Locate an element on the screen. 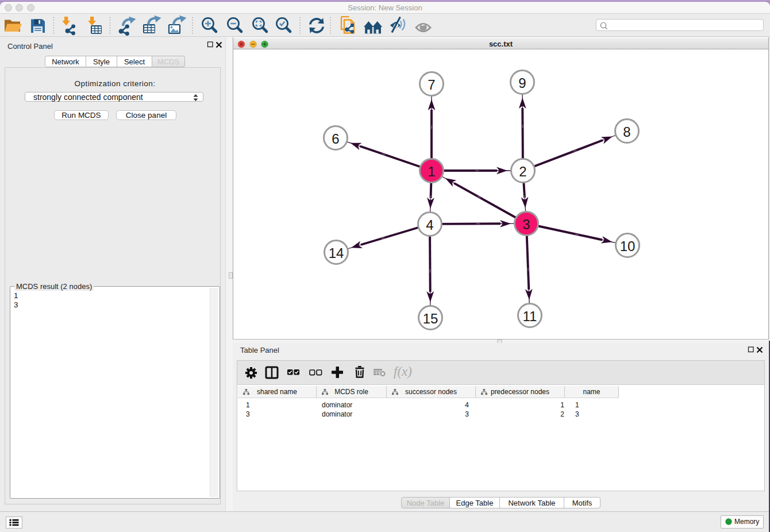 The width and height of the screenshot is (770, 532). svg-text: 15 is located at coordinates (431, 318).